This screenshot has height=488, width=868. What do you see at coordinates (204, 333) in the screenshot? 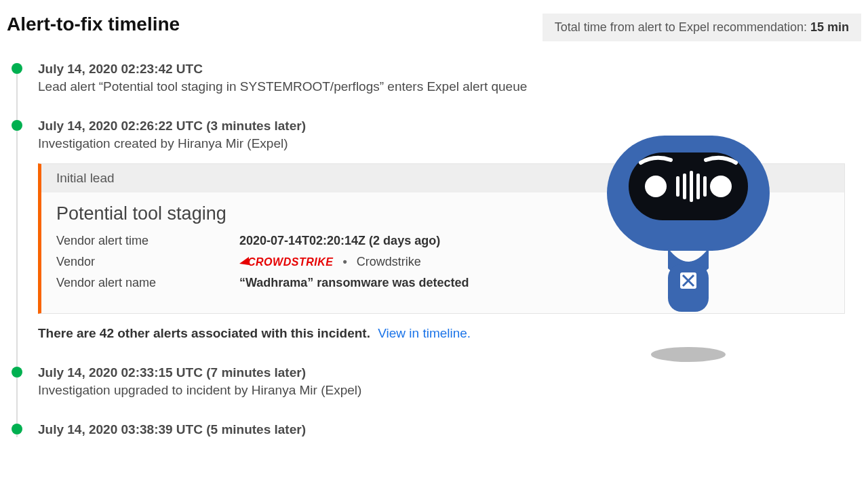
I see `associated-alerts-text: There are 42 other alerts associated wit…` at bounding box center [204, 333].